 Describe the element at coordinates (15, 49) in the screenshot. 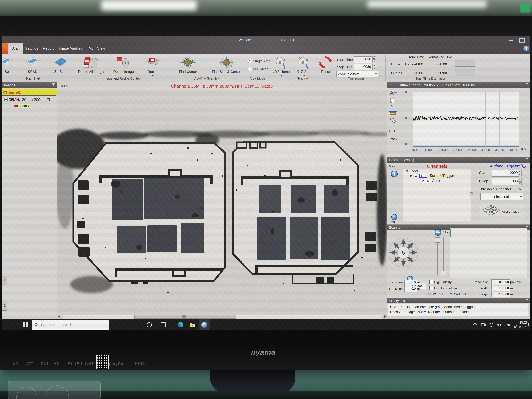

I see `tab-scan: Scan` at that location.